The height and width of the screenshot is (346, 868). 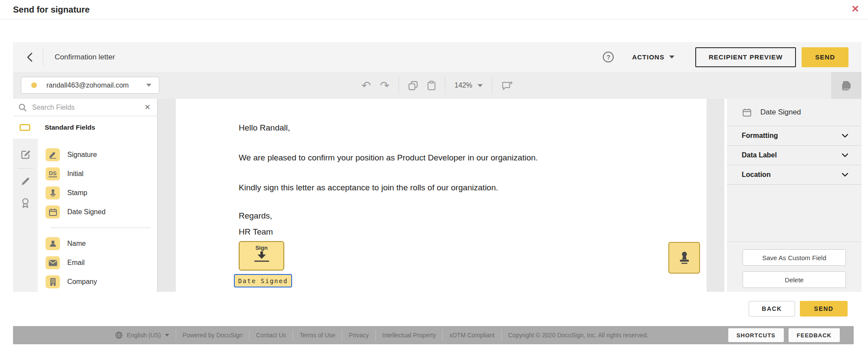 I want to click on signer-fields-tab-icon, so click(x=26, y=155).